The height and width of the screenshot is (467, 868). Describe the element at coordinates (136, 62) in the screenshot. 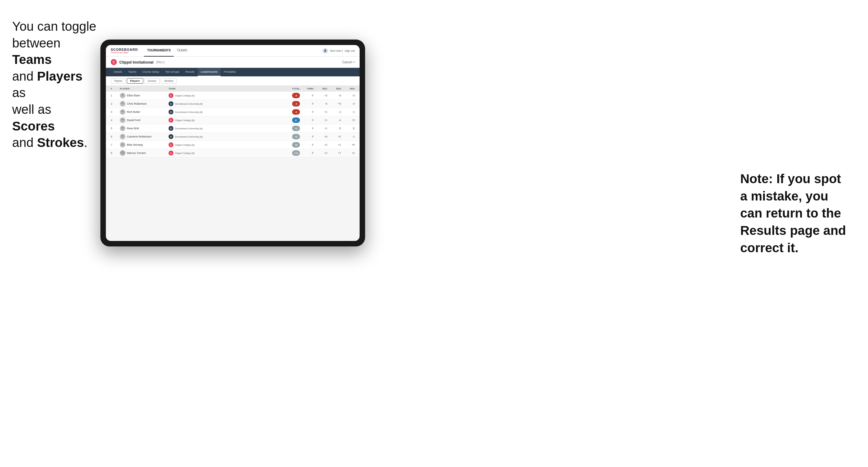

I see `tournament-name: Clippd Invitational` at that location.